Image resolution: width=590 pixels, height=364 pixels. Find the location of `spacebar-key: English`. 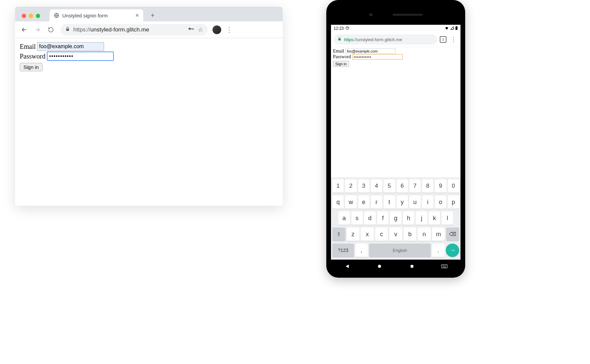

spacebar-key: English is located at coordinates (400, 250).